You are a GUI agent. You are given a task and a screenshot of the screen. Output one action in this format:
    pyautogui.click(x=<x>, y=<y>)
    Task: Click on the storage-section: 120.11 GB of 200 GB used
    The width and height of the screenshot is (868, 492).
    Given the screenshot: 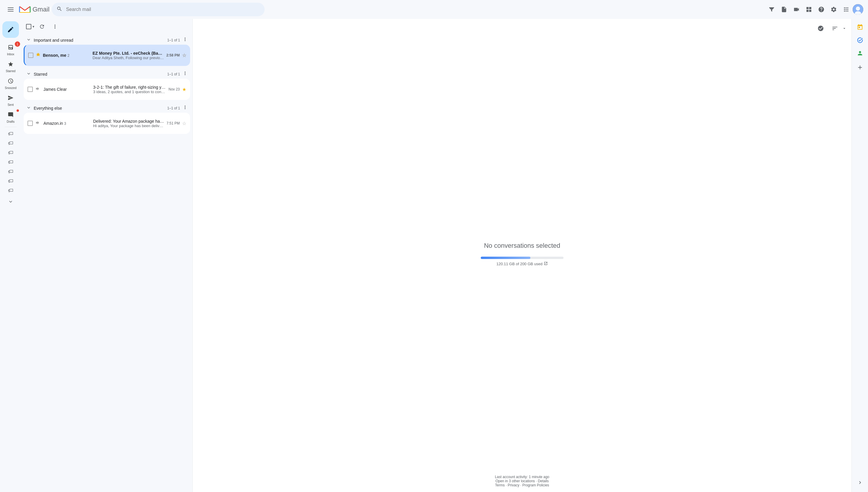 What is the action you would take?
    pyautogui.click(x=522, y=262)
    